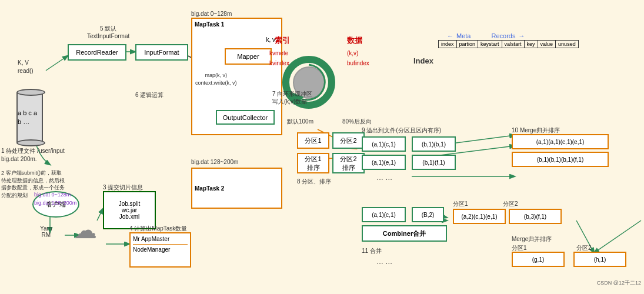  Describe the element at coordinates (314, 182) in the screenshot. I see `partition-sort-label: 8 分区、排序` at that location.